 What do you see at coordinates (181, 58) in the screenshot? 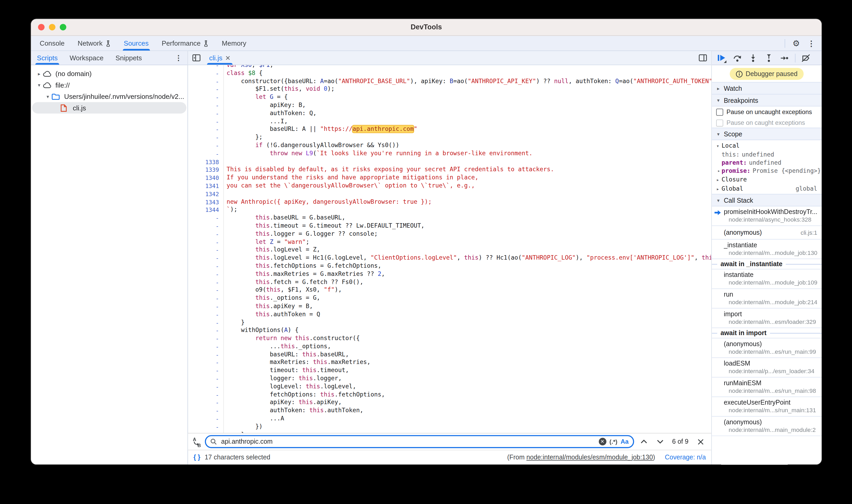
I see `navigator-more-icon: ⋮` at bounding box center [181, 58].